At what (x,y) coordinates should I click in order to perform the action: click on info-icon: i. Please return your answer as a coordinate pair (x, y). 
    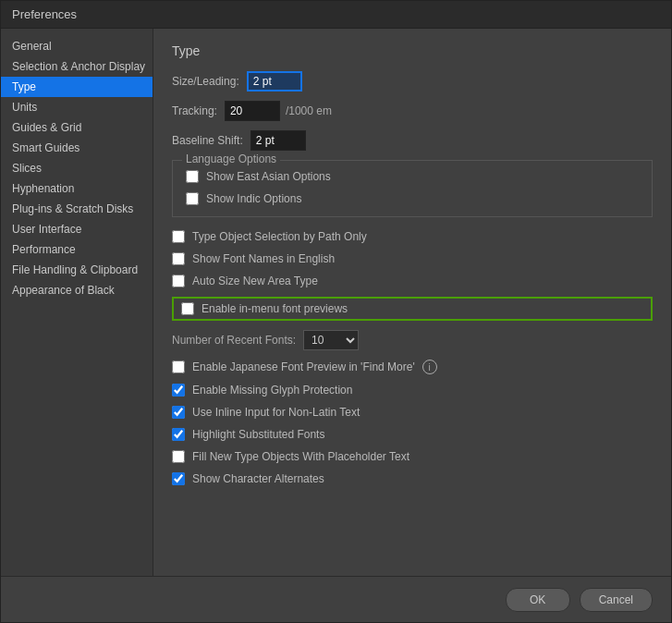
    Looking at the image, I should click on (430, 367).